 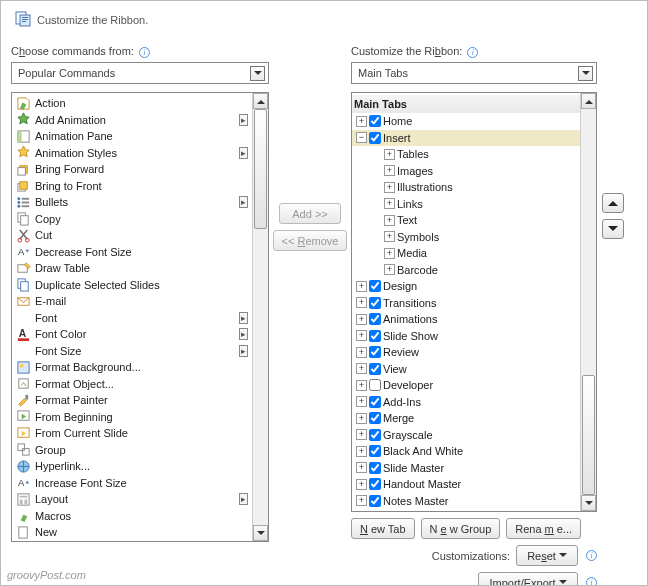 I want to click on command-item: Format Background..., so click(x=132, y=368).